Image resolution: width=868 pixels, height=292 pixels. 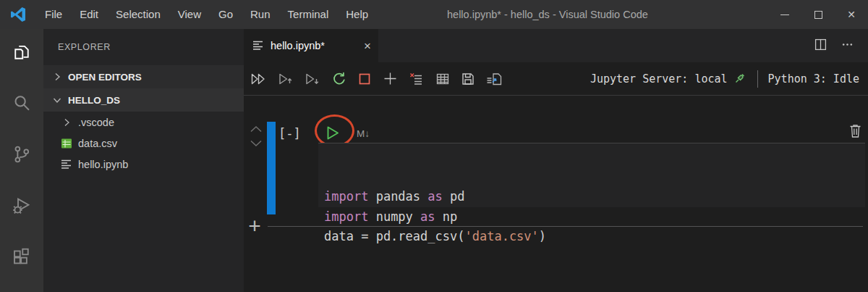 What do you see at coordinates (22, 104) in the screenshot?
I see `search-icon` at bounding box center [22, 104].